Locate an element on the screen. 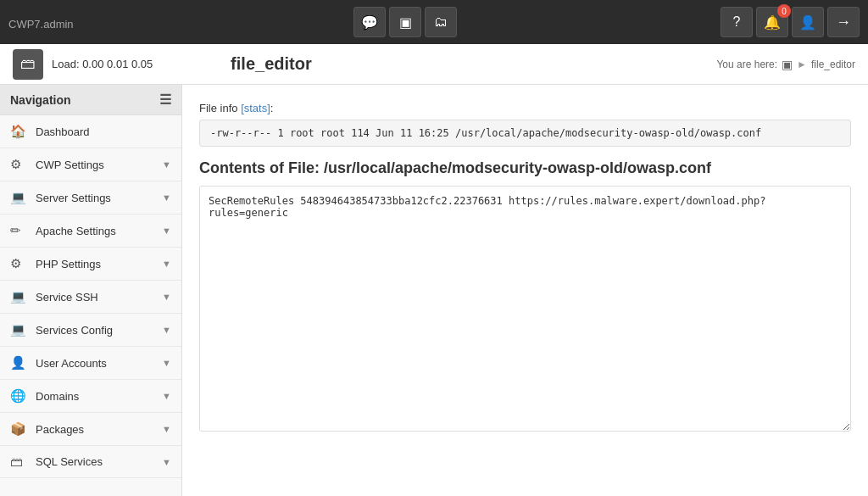 The height and width of the screenshot is (496, 868). breadcrumb-arrow: ► is located at coordinates (802, 64).